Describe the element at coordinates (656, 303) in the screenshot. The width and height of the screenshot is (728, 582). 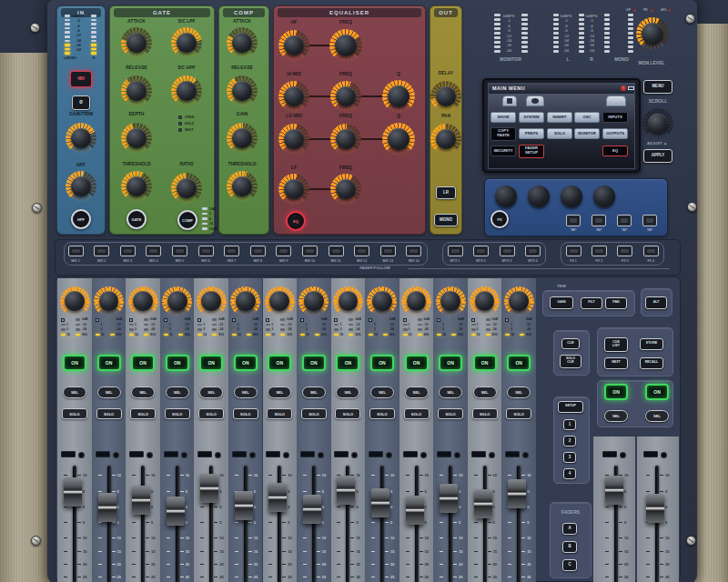
I see `alt-button: ALT` at that location.